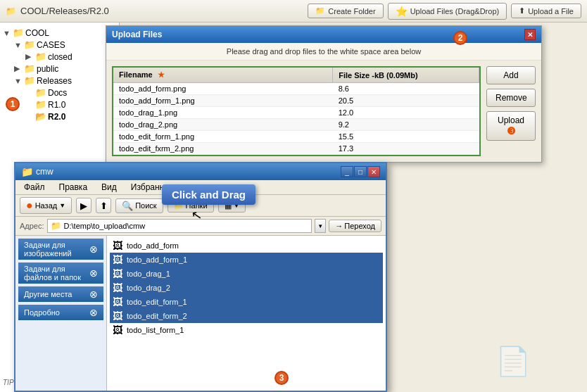  I want to click on tree-label-r20: R2.0, so click(56, 117).